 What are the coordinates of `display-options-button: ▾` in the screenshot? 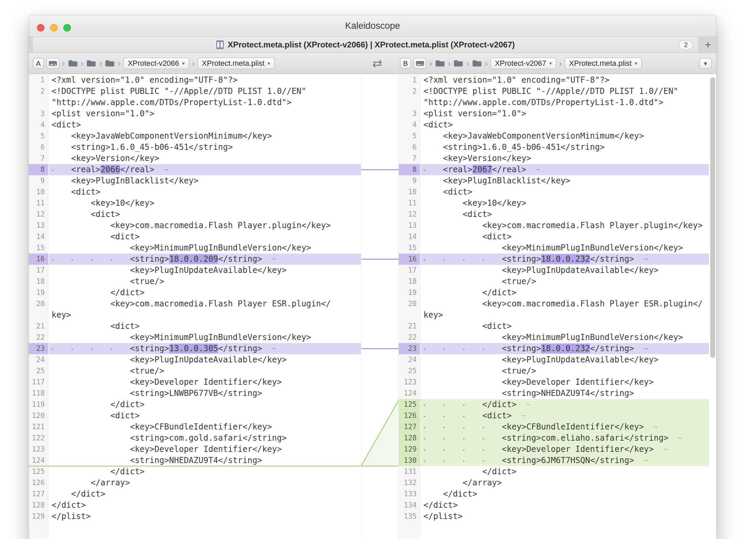 It's located at (705, 63).